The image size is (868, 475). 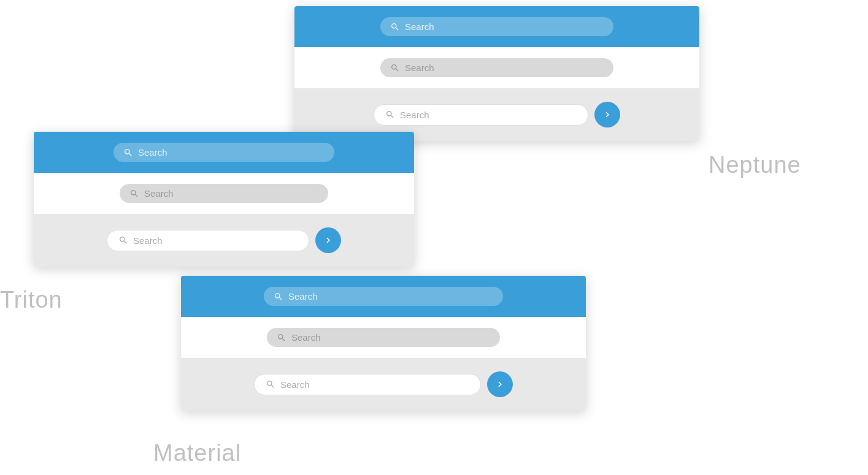 I want to click on material-search-row, so click(x=383, y=384).